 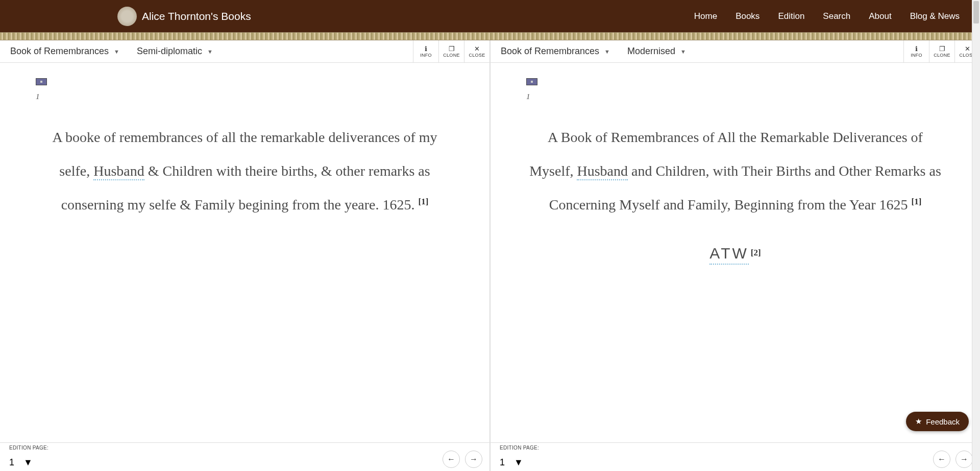 What do you see at coordinates (245, 171) in the screenshot?
I see `document-title: A booke of remembrances of all the remar…` at bounding box center [245, 171].